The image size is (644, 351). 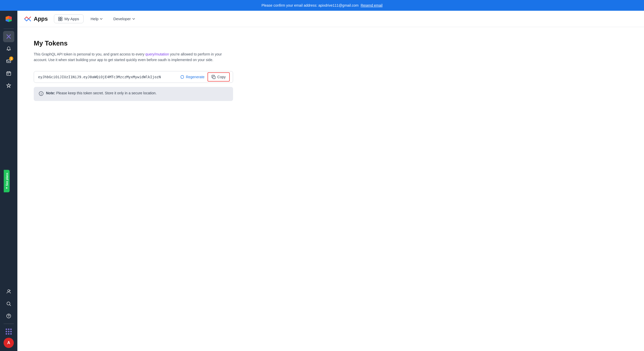 I want to click on copy-label: Copy, so click(x=221, y=77).